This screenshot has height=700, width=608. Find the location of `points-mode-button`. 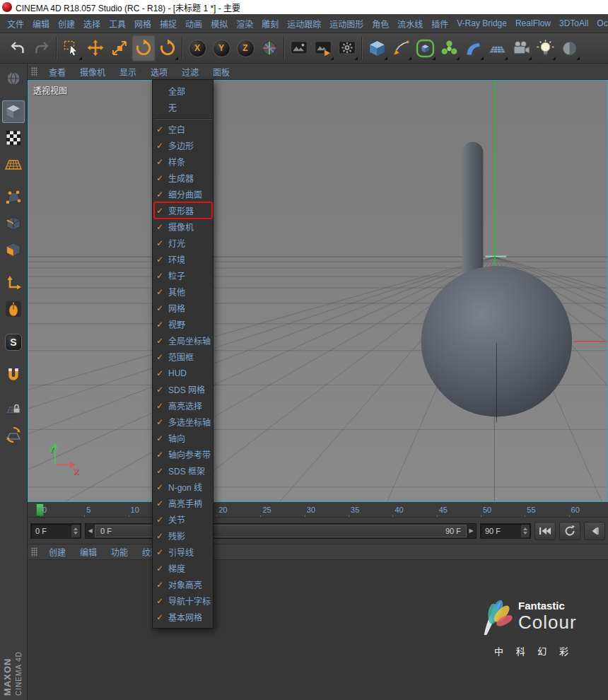

points-mode-button is located at coordinates (13, 197).